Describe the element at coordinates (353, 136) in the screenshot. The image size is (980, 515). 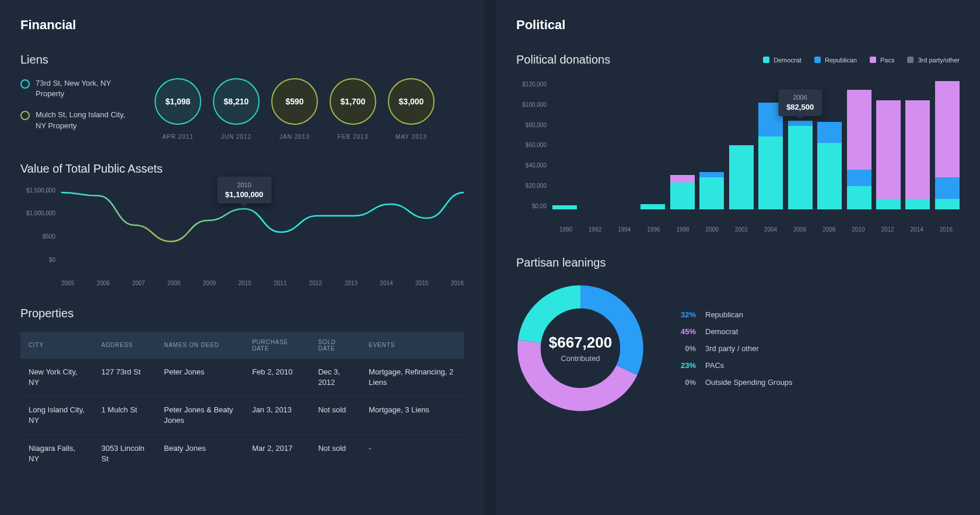
I see `lien-bubble-date: FEB 2013` at that location.